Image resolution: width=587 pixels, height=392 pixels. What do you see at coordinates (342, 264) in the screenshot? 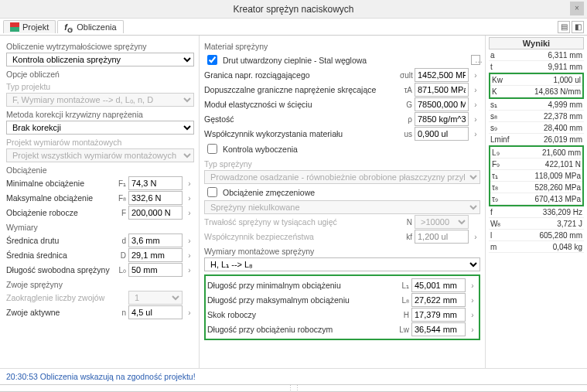
I see `mount-dims-select: H, L₁ --> L₈` at bounding box center [342, 264].